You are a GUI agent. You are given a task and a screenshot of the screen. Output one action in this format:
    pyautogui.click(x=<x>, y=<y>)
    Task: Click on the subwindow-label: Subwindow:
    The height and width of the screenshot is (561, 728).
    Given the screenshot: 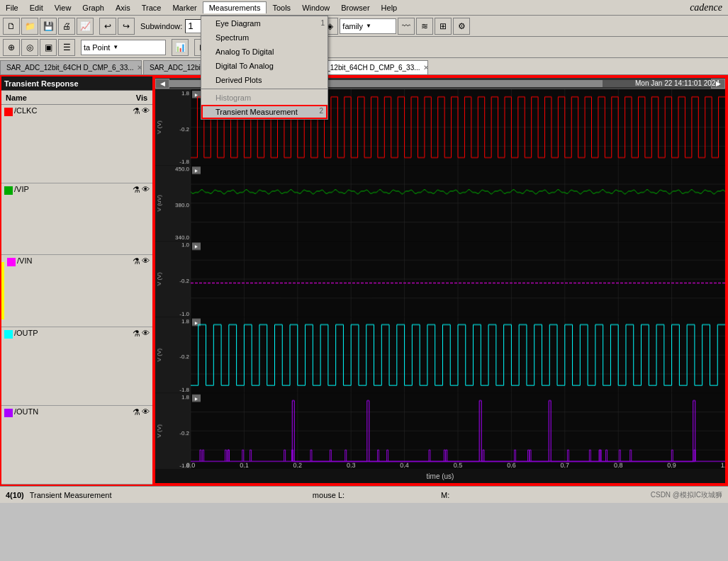 What is the action you would take?
    pyautogui.click(x=162, y=26)
    